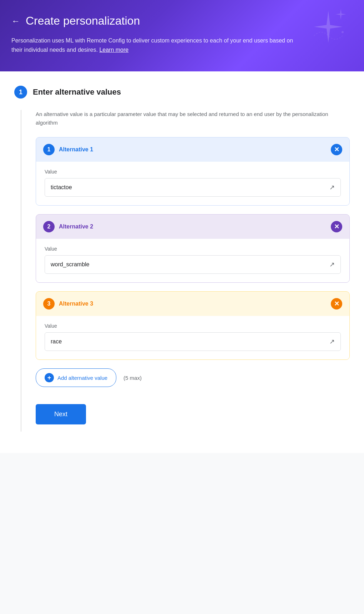  I want to click on next-button: Next, so click(61, 414).